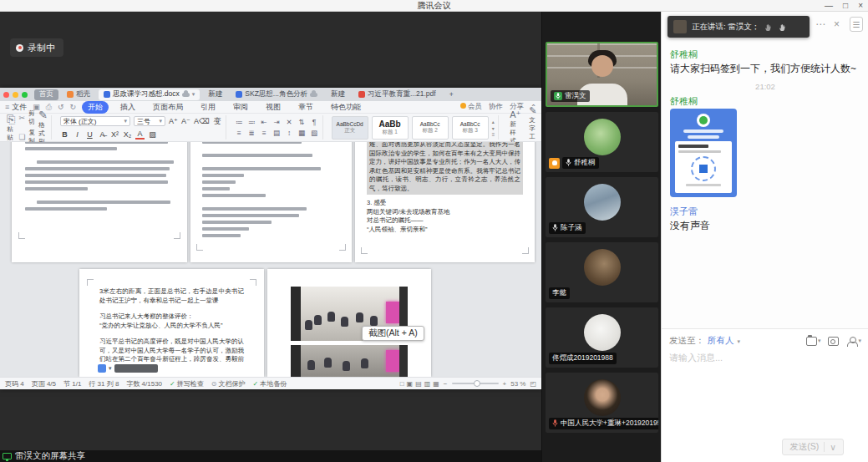 Image resolution: width=868 pixels, height=462 pixels. I want to click on show-marks-button: ¶, so click(314, 122).